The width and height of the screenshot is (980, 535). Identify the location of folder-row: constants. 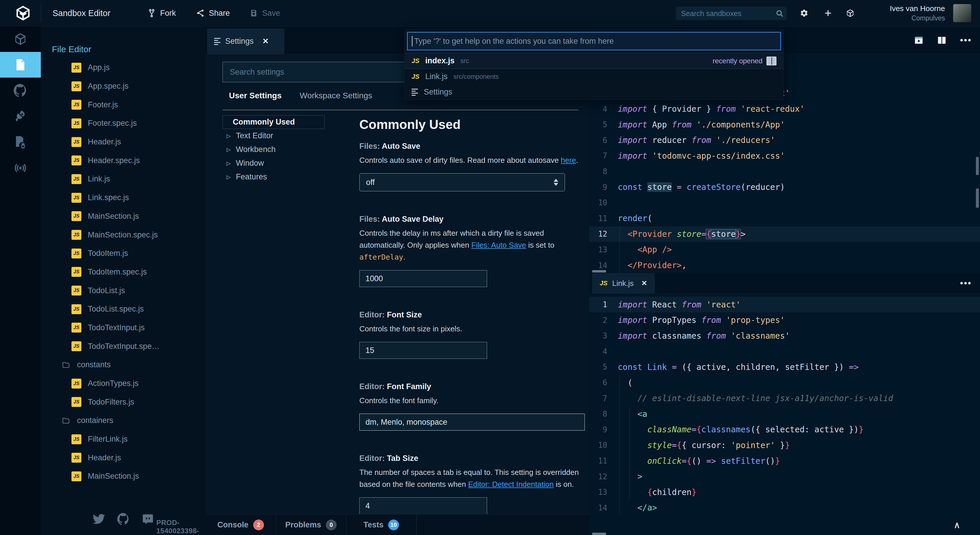
(123, 365).